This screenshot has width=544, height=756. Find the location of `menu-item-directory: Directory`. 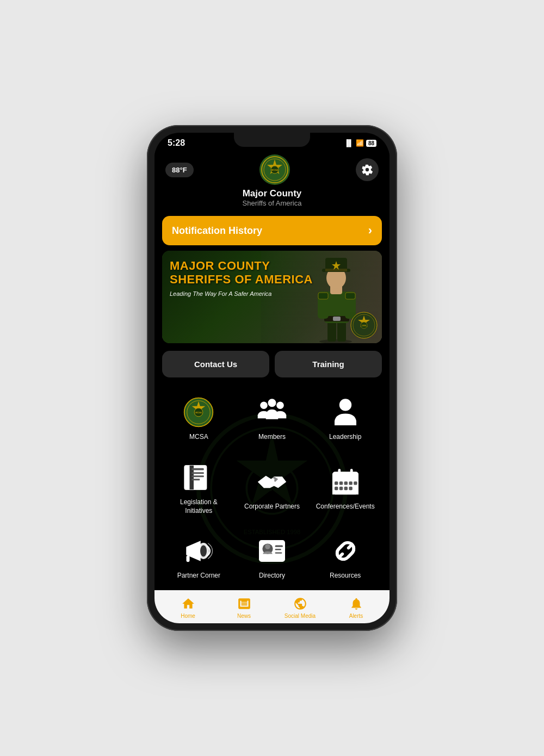

menu-item-directory: Directory is located at coordinates (272, 557).